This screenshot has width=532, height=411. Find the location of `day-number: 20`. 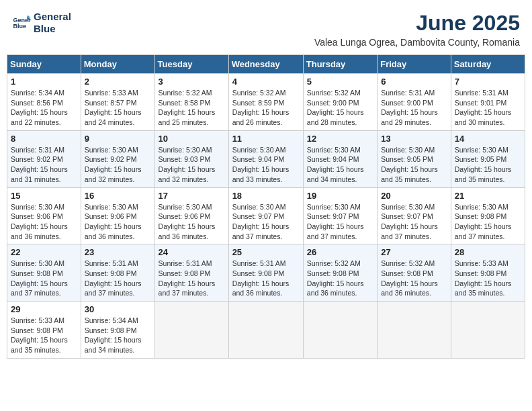

day-number: 20 is located at coordinates (414, 196).